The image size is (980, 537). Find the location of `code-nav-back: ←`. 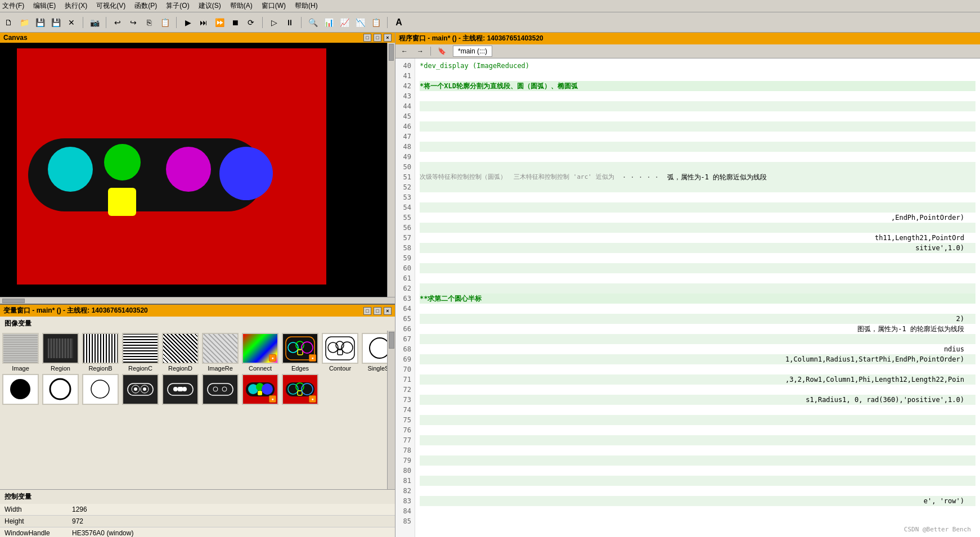

code-nav-back: ← is located at coordinates (404, 51).